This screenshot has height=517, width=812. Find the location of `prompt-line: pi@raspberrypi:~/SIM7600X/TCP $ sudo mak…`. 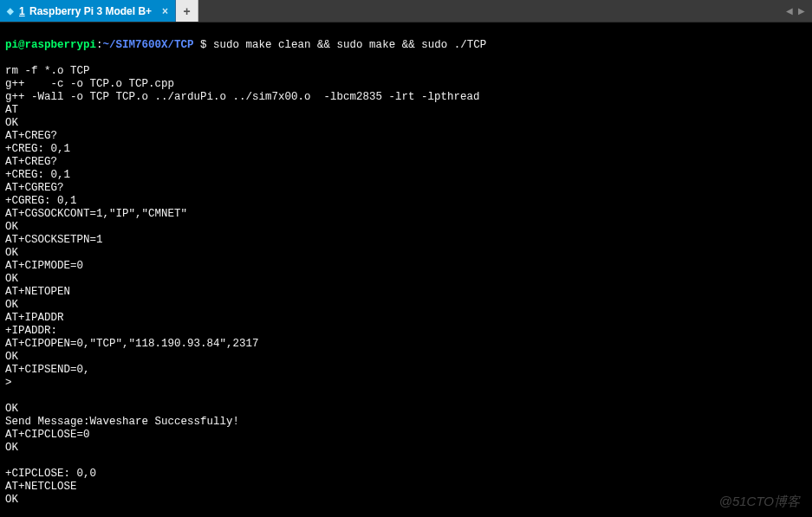

prompt-line: pi@raspberrypi:~/SIM7600X/TCP $ sudo mak… is located at coordinates (406, 45).